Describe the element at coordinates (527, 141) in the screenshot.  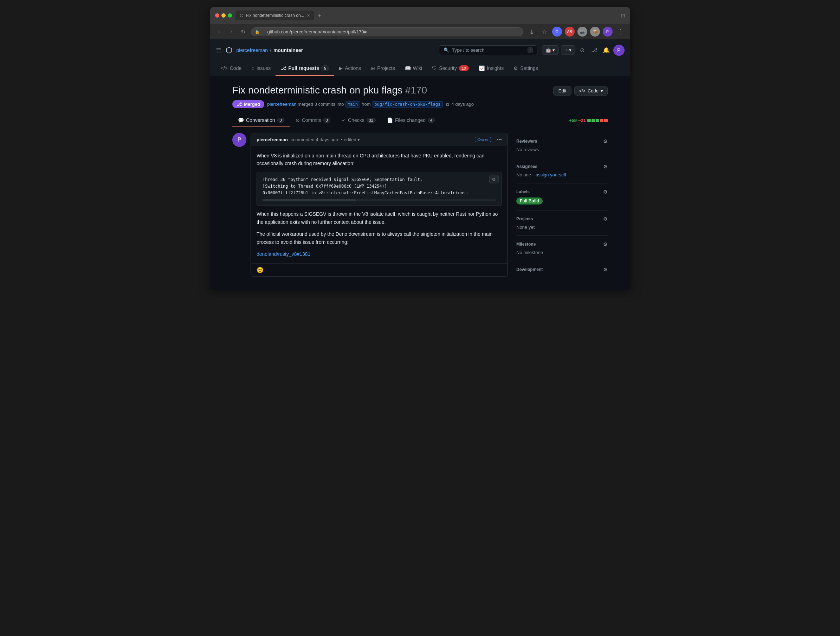
I see `sidebar-reviewers-title: Reviewers` at that location.